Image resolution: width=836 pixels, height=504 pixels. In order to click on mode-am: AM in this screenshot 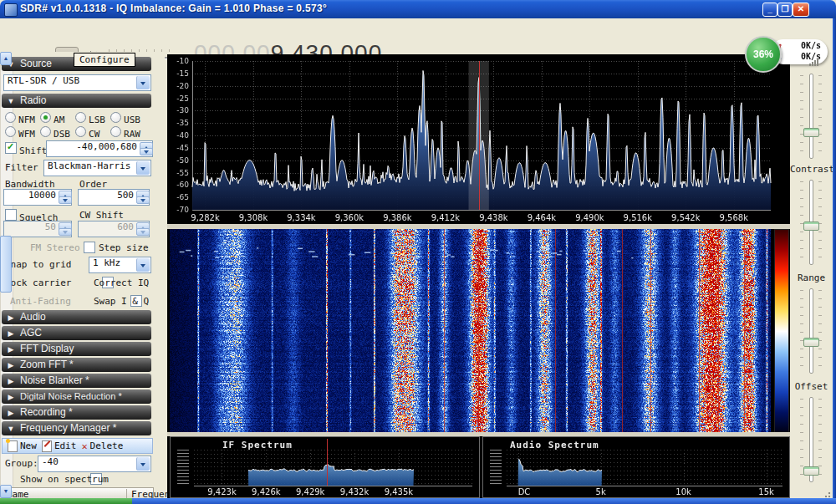, I will do `click(52, 119)`.